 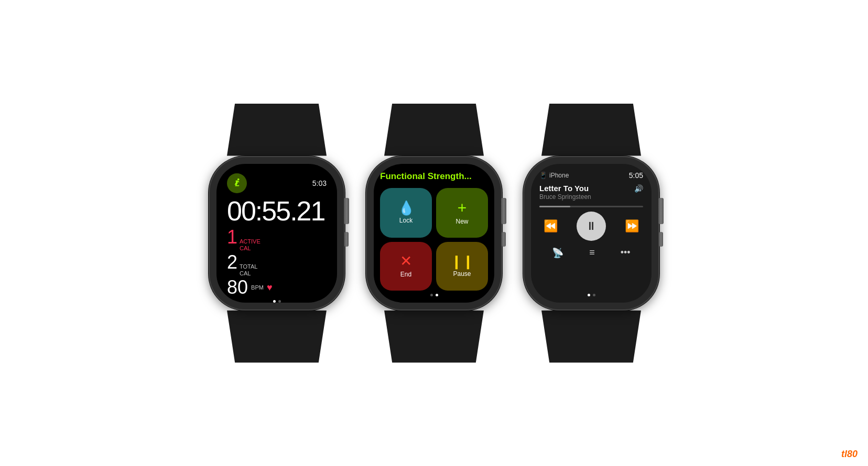 I want to click on new-button: + New, so click(x=462, y=213).